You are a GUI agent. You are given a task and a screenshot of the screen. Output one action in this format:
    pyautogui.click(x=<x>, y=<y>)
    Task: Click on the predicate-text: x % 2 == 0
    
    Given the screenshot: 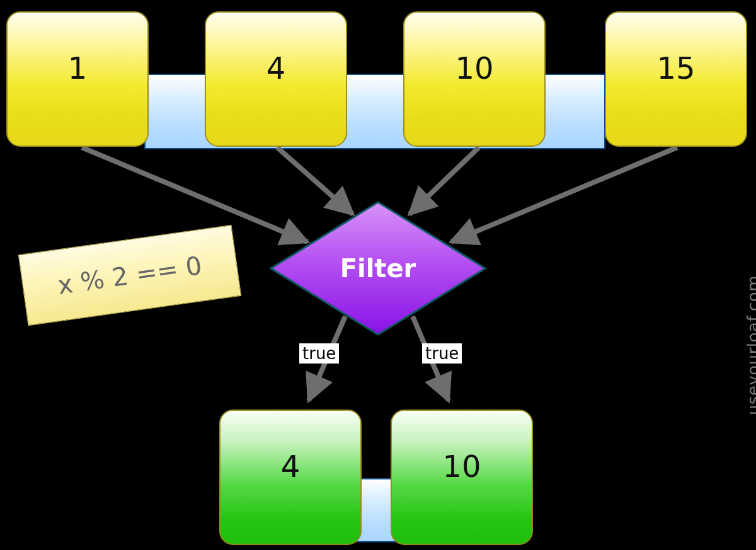 What is the action you would take?
    pyautogui.click(x=130, y=275)
    